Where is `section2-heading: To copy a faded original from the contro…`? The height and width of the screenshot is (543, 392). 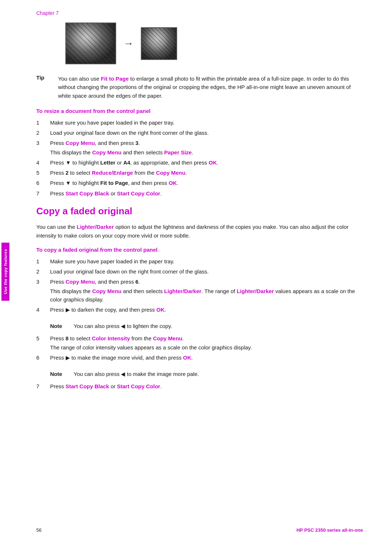
section2-heading: To copy a faded original from the contro… is located at coordinates (200, 250).